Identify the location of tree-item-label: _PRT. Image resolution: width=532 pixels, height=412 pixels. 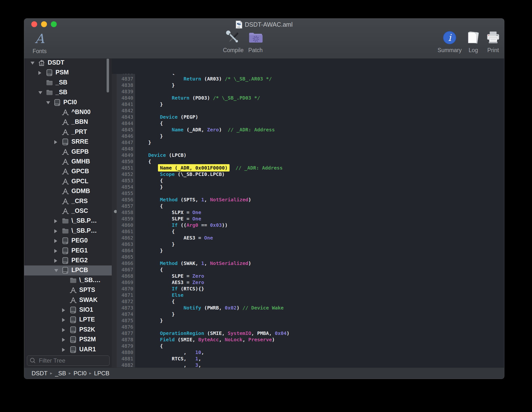
(79, 132).